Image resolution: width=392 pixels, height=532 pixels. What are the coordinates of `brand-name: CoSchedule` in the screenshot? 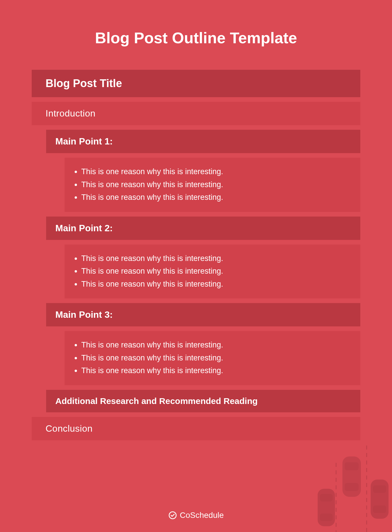 It's located at (202, 515).